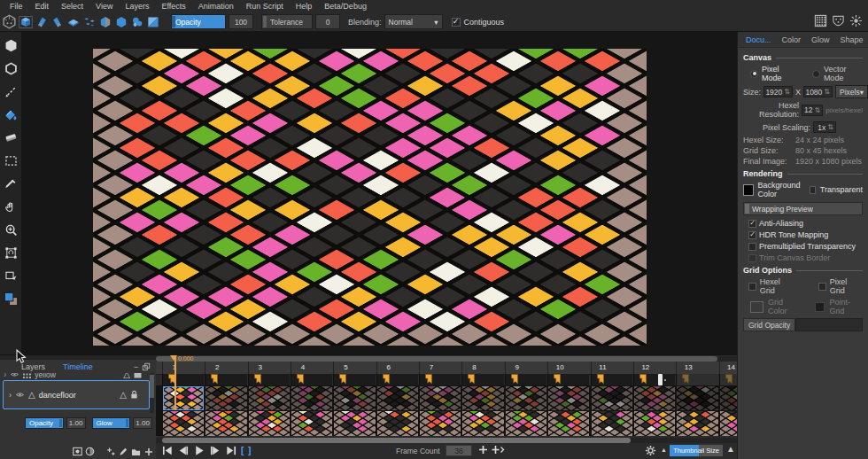  Describe the element at coordinates (215, 450) in the screenshot. I see `step-forward-icon` at that location.